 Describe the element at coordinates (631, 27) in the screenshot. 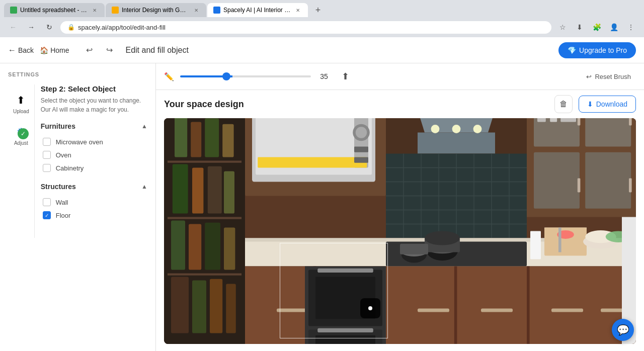

I see `more-options-icon: ⋮` at that location.